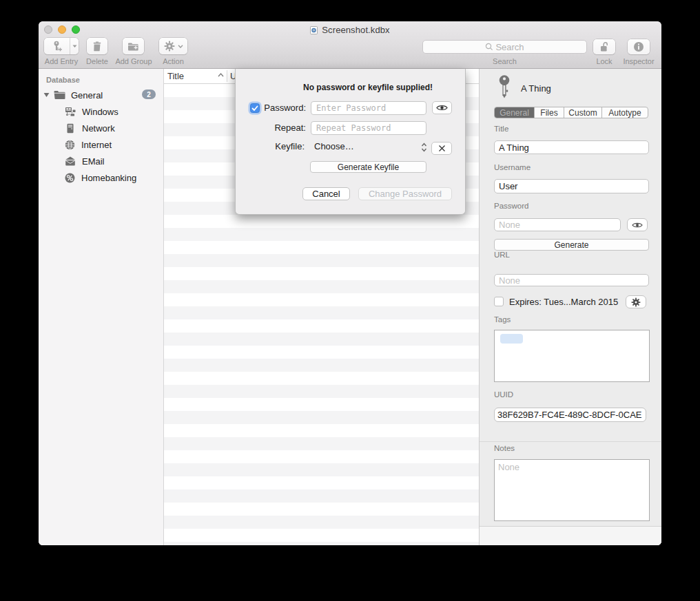  I want to click on lock-button, so click(604, 47).